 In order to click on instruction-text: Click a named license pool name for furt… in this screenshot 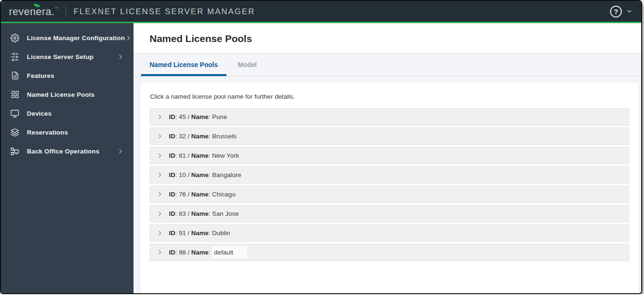, I will do `click(390, 96)`.